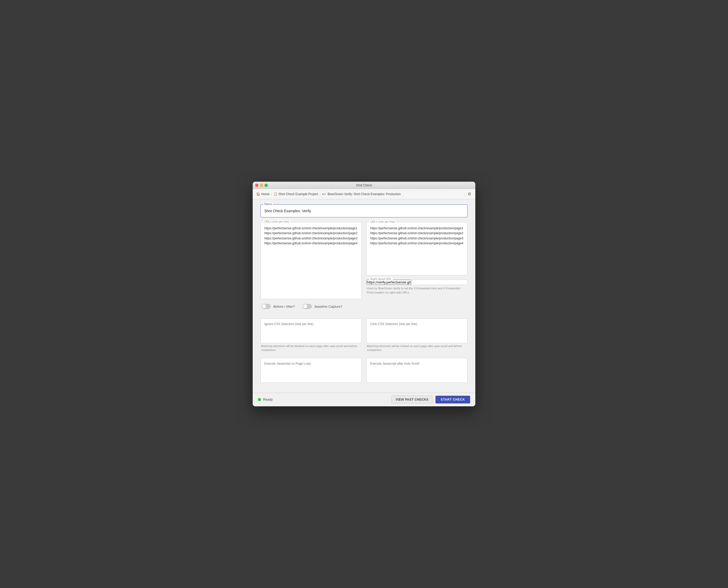 This screenshot has height=588, width=728. Describe the element at coordinates (417, 282) in the screenshot. I see `spoof-url-fieldset: Right Spoof URL` at that location.